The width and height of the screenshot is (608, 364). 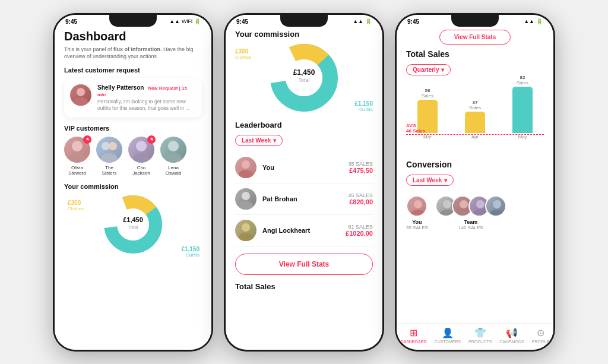 What do you see at coordinates (302, 167) in the screenshot?
I see `lb-name-you: You` at bounding box center [302, 167].